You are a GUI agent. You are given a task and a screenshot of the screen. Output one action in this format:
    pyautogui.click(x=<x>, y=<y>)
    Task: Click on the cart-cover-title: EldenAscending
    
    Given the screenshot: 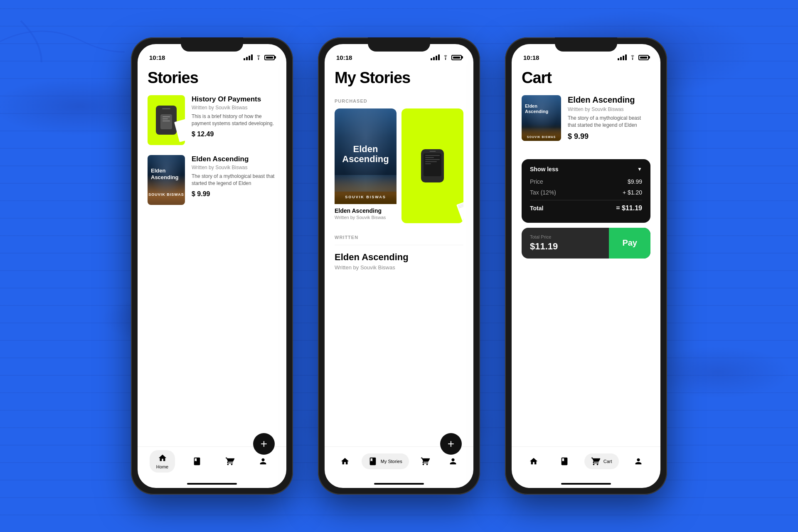 What is the action you would take?
    pyautogui.click(x=541, y=109)
    